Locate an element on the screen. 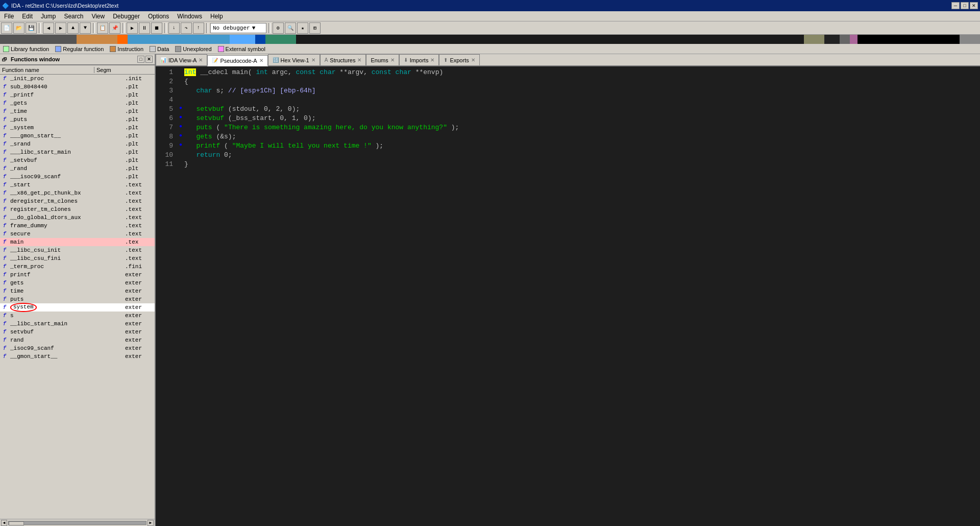  fn-row: f___isoc99_scanf.plt is located at coordinates (78, 177).